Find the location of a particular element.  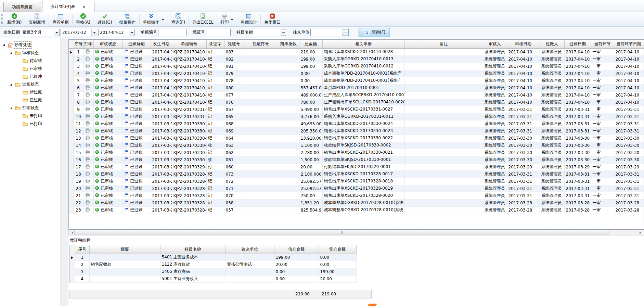

detail-cell-partner: 亚拓公司测试 is located at coordinates (250, 264).